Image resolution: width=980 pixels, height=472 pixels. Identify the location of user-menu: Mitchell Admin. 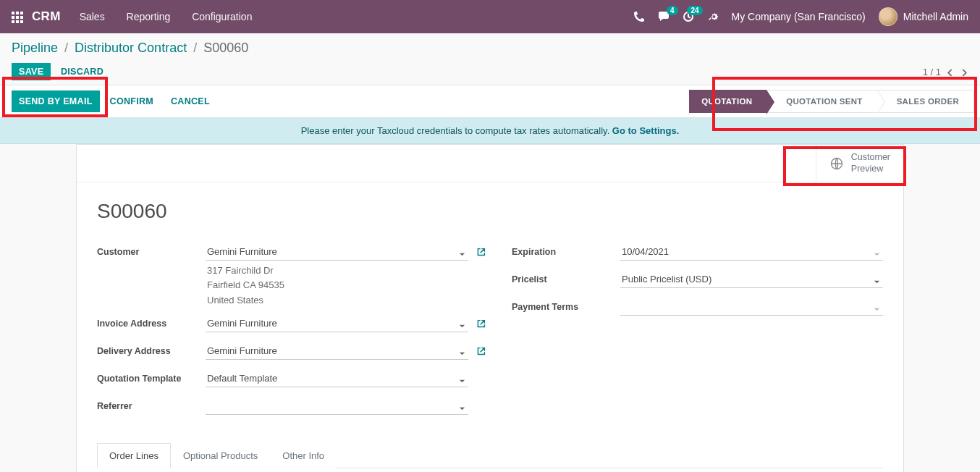
(924, 17).